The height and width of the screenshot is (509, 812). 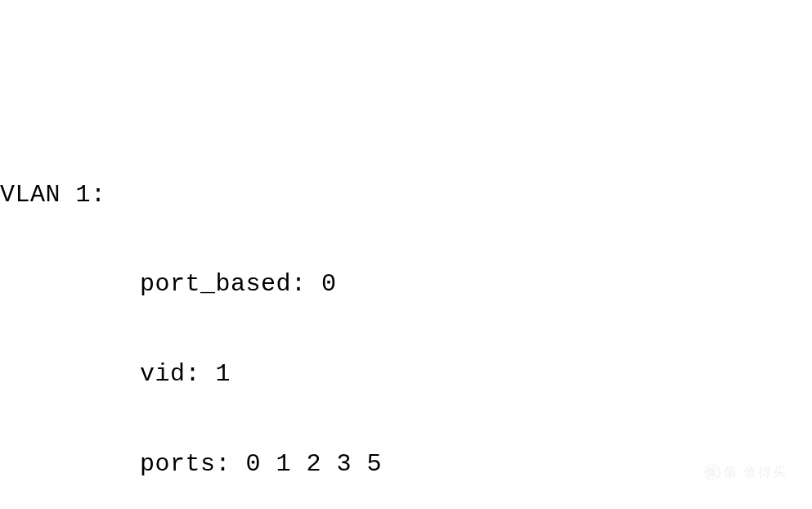 What do you see at coordinates (406, 195) in the screenshot?
I see `vlan-header: VLAN 1:` at bounding box center [406, 195].